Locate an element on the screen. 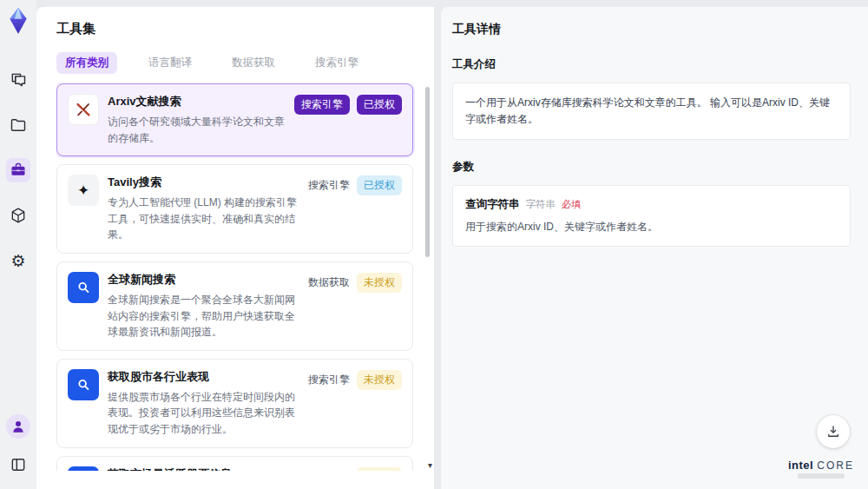  scrollbar-thumb is located at coordinates (427, 172).